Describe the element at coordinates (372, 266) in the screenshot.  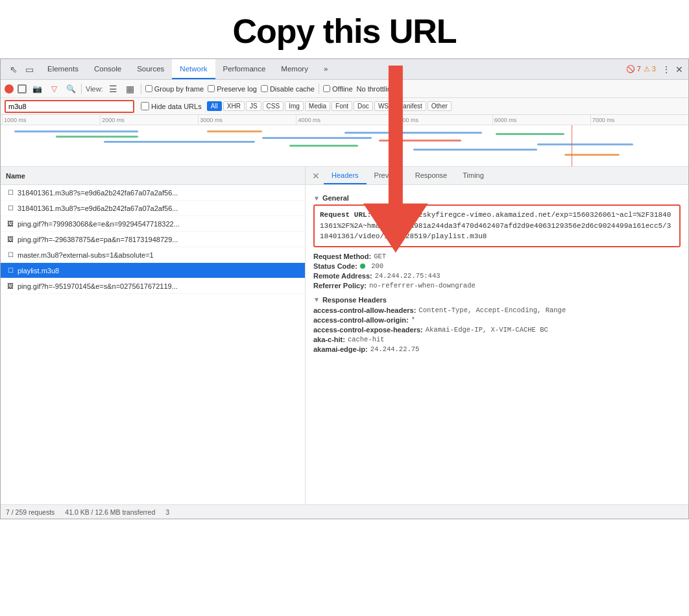
I see `status-value: 200` at that location.